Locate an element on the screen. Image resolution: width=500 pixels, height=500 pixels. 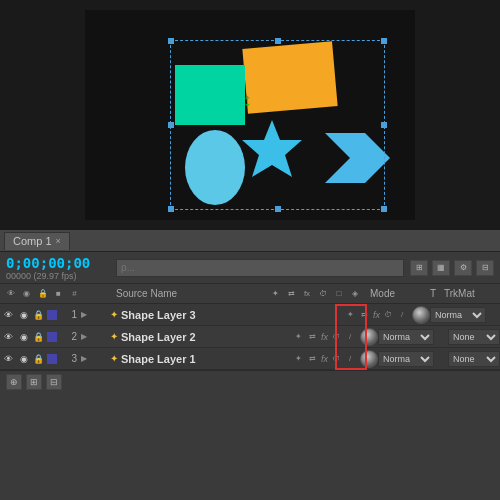
col-icon-frame: □ is located at coordinates (339, 294).